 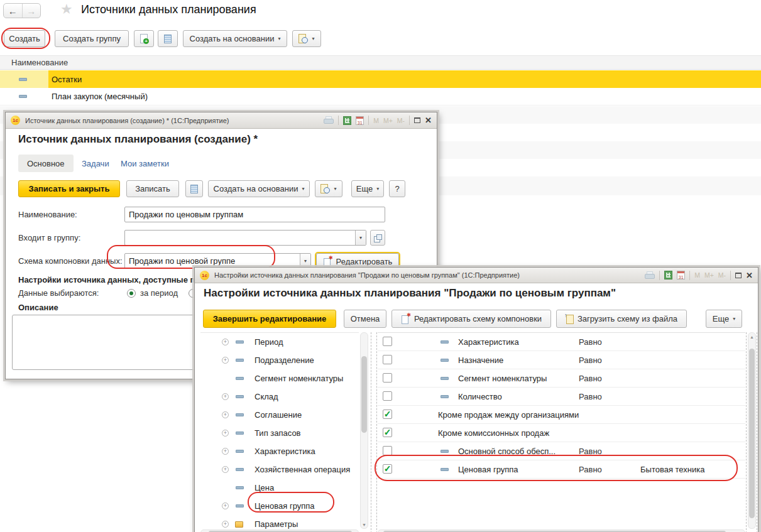 I want to click on tree-item: +Хозяйственная операция, so click(x=280, y=470).